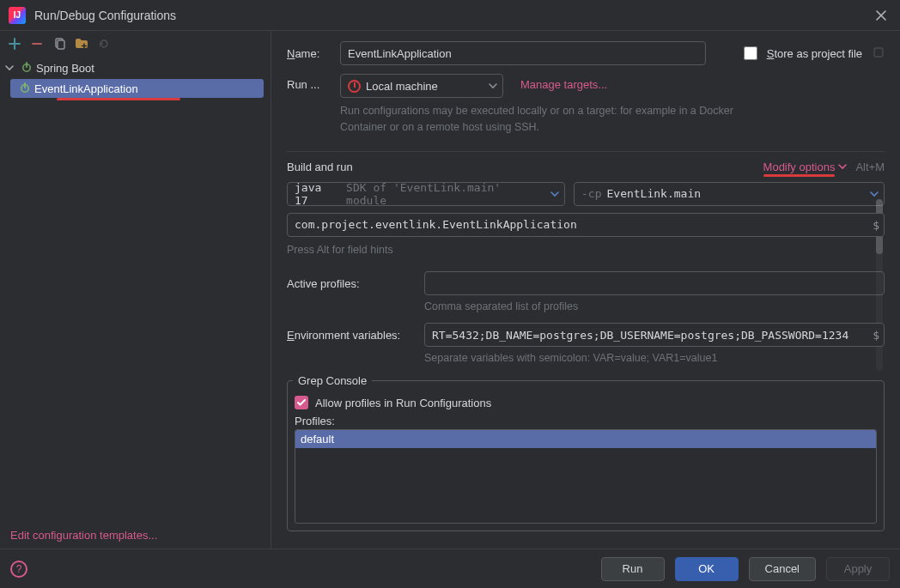 The width and height of the screenshot is (900, 588). Describe the element at coordinates (654, 306) in the screenshot. I see `active-profiles-hint: Comma separated list of profiles` at that location.